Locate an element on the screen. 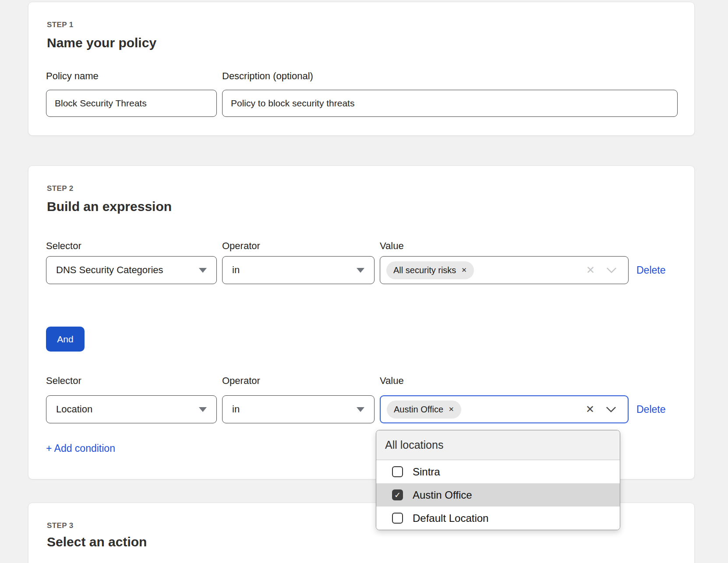 The height and width of the screenshot is (563, 728). value-multiselect: All security risks ✕ ✕ is located at coordinates (504, 270).